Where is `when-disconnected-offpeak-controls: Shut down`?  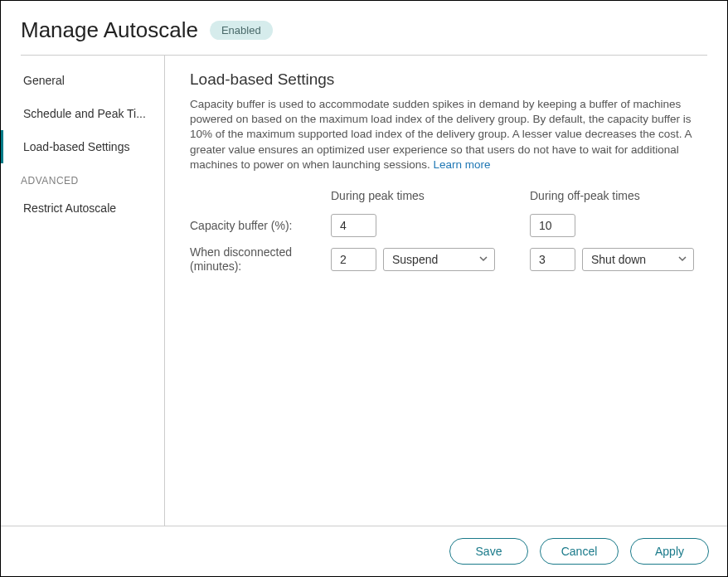
when-disconnected-offpeak-controls: Shut down is located at coordinates (613, 259).